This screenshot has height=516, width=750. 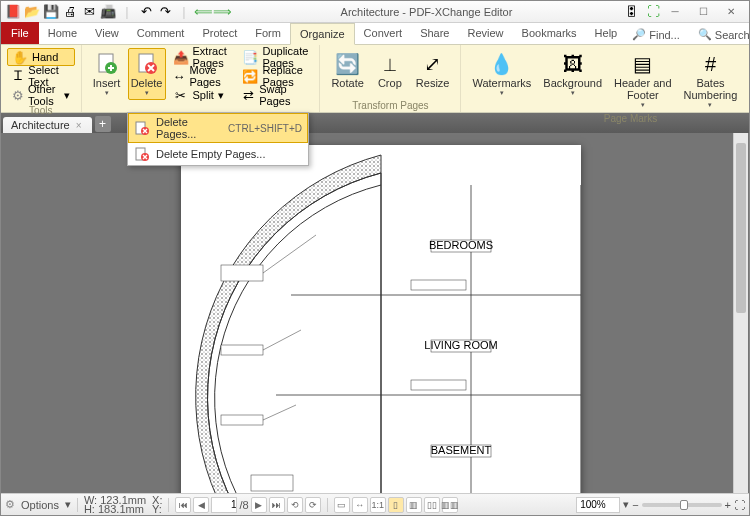 What do you see at coordinates (747, 76) in the screenshot?
I see `number-pages-button: 1̲Number Pages` at bounding box center [747, 76].